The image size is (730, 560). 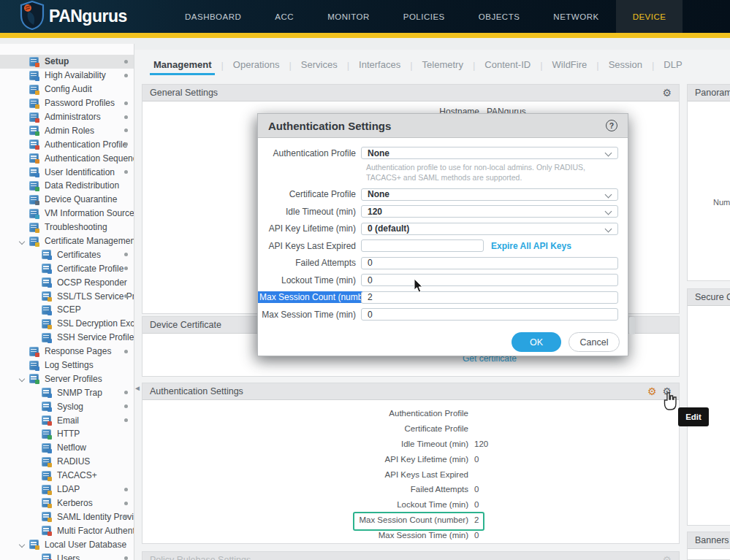 What do you see at coordinates (89, 213) in the screenshot?
I see `sidebar-item-label: VM Information Sources` at bounding box center [89, 213].